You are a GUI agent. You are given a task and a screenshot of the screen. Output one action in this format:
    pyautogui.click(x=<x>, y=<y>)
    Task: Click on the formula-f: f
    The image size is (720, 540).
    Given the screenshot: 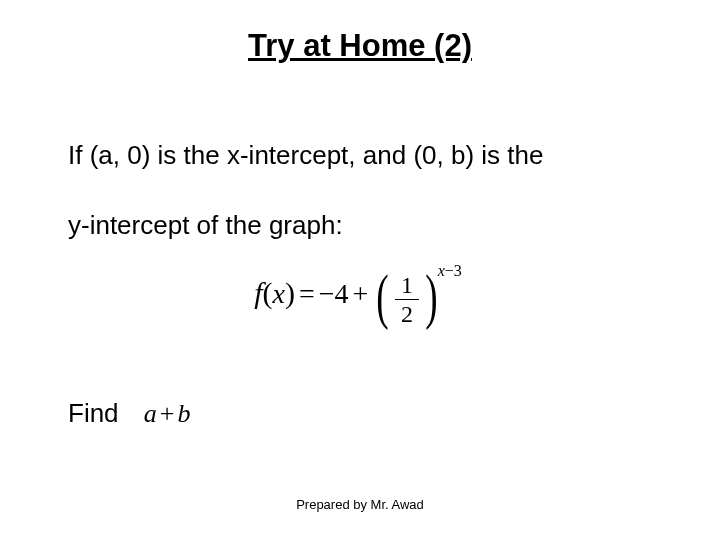 What is the action you would take?
    pyautogui.click(x=258, y=292)
    